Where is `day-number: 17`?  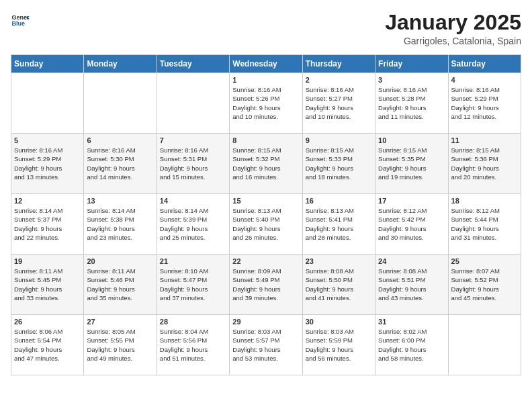 day-number: 17 is located at coordinates (411, 201).